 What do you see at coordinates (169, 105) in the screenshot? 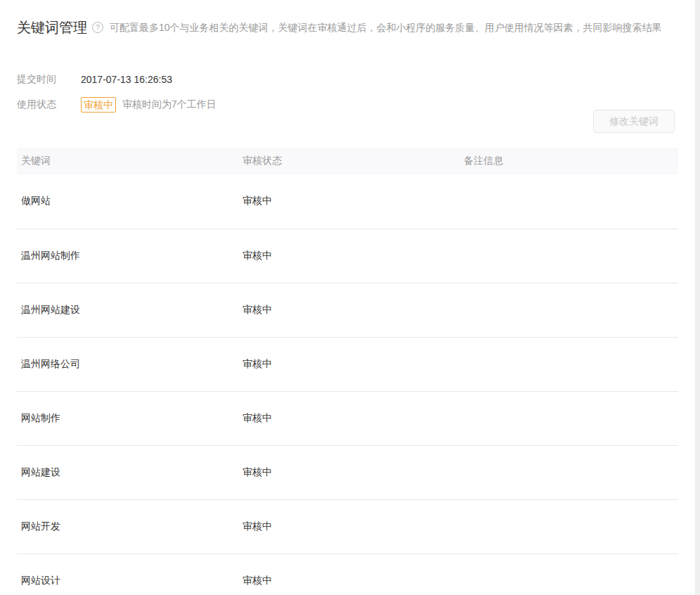
I see `status-note: 审核时间为7个工作日` at bounding box center [169, 105].